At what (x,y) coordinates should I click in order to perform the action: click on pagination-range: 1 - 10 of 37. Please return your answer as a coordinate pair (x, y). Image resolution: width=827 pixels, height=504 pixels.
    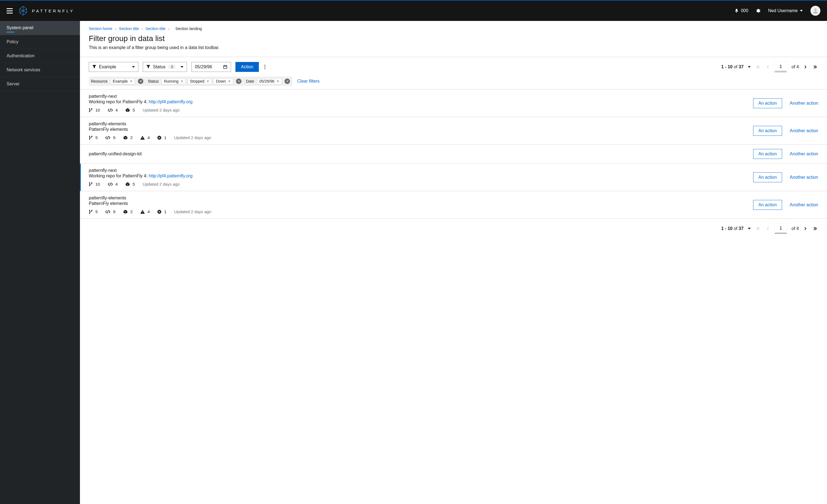
    Looking at the image, I should click on (732, 229).